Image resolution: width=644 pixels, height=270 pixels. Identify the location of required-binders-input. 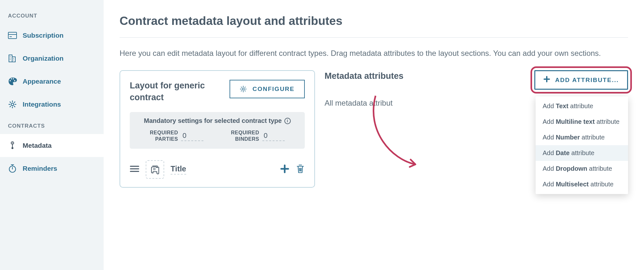
(274, 136).